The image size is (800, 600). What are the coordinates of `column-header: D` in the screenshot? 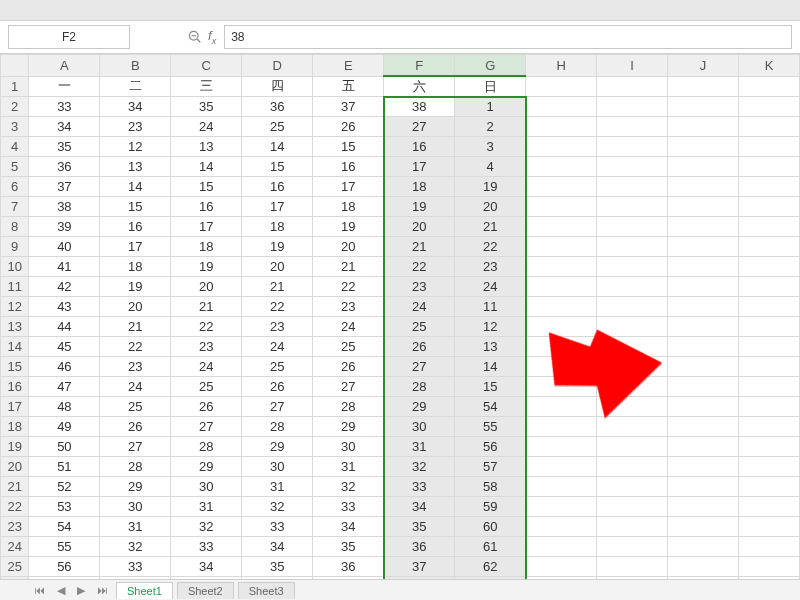 It's located at (278, 66).